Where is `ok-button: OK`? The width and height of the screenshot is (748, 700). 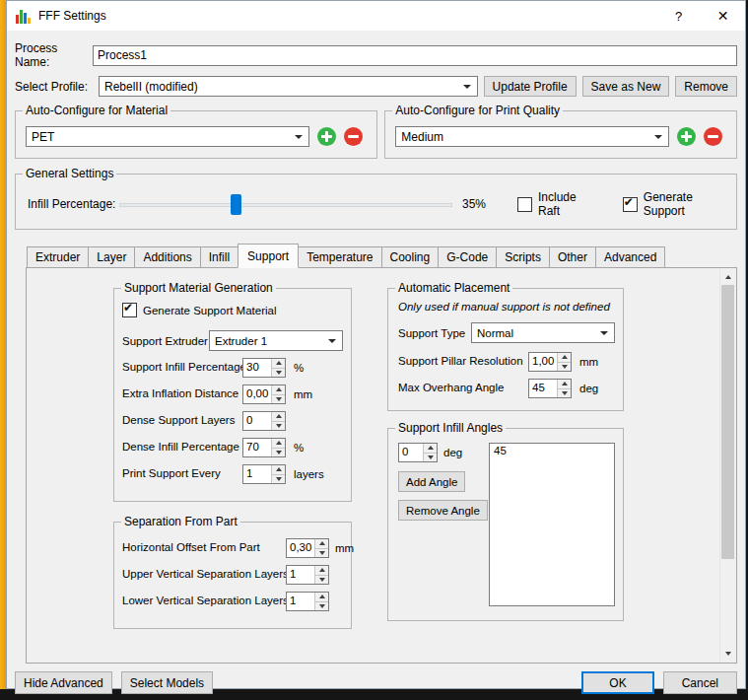 ok-button: OK is located at coordinates (617, 682).